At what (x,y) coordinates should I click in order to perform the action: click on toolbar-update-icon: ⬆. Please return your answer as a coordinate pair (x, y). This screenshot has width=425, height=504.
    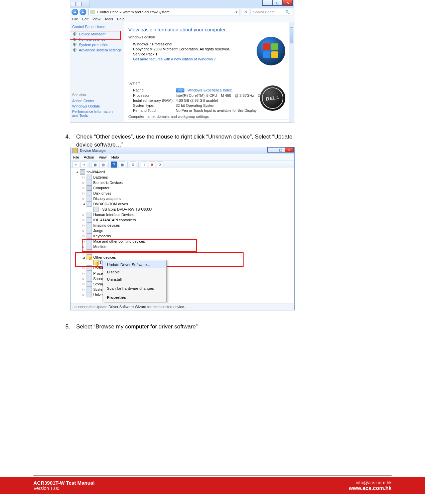
    Looking at the image, I should click on (144, 165).